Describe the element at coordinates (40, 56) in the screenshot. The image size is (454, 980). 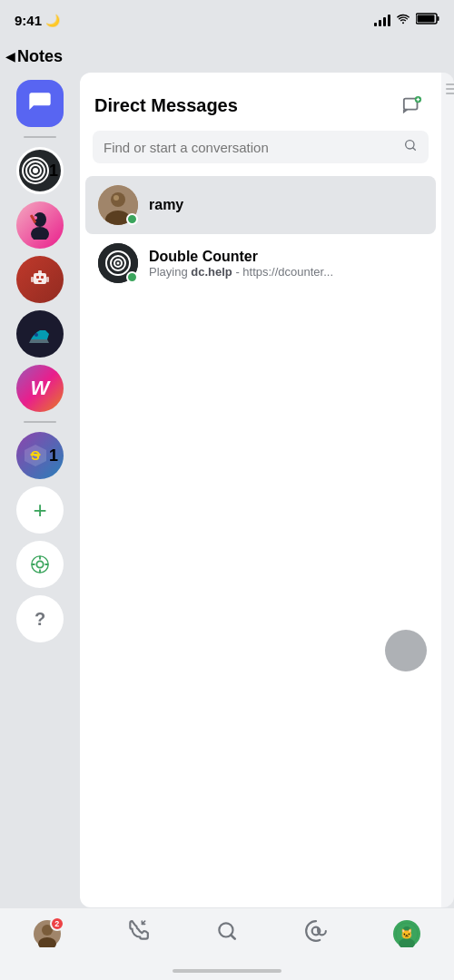
I see `notes-nav-label: Notes` at that location.